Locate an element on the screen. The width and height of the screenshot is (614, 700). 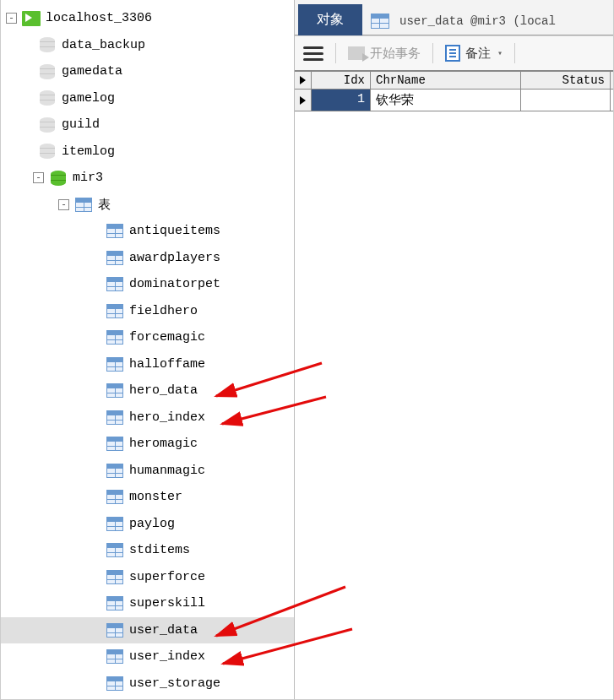
tree-table: heromagic is located at coordinates (147, 444).